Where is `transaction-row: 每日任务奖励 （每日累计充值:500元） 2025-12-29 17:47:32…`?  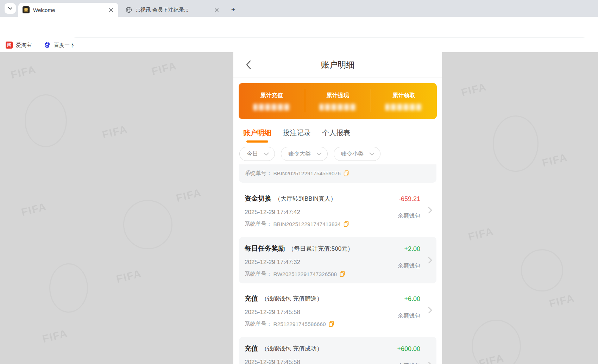
transaction-row: 每日任务奖励 （每日累计充值:500元） 2025-12-29 17:47:32… is located at coordinates (338, 260).